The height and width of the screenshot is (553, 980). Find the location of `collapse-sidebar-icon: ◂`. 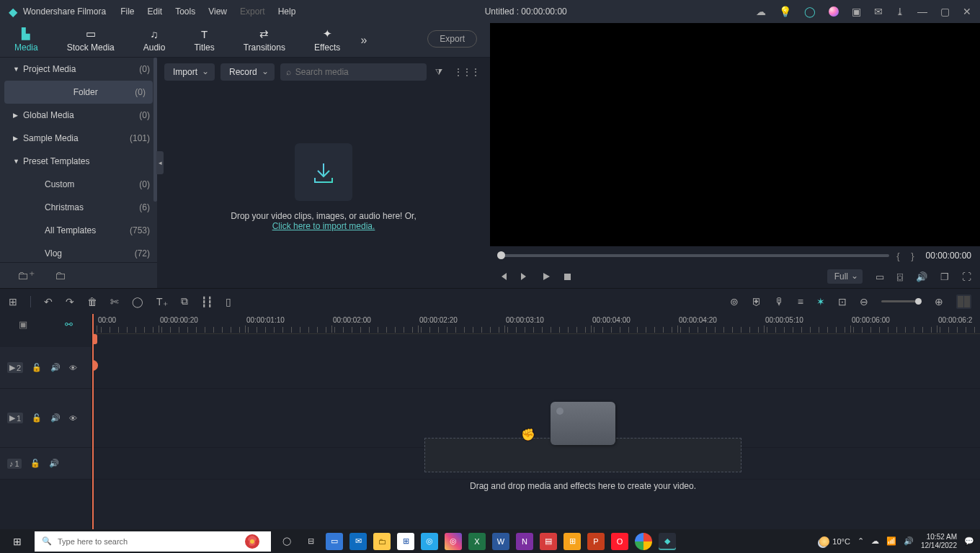

collapse-sidebar-icon: ◂ is located at coordinates (160, 163).